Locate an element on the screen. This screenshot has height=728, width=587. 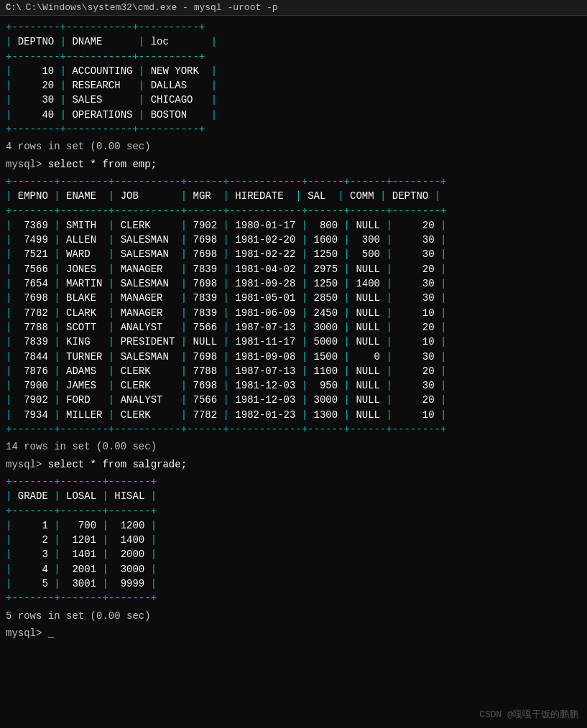
emp-rowcount: 14 rows in set (0.00 sec) is located at coordinates (293, 447).